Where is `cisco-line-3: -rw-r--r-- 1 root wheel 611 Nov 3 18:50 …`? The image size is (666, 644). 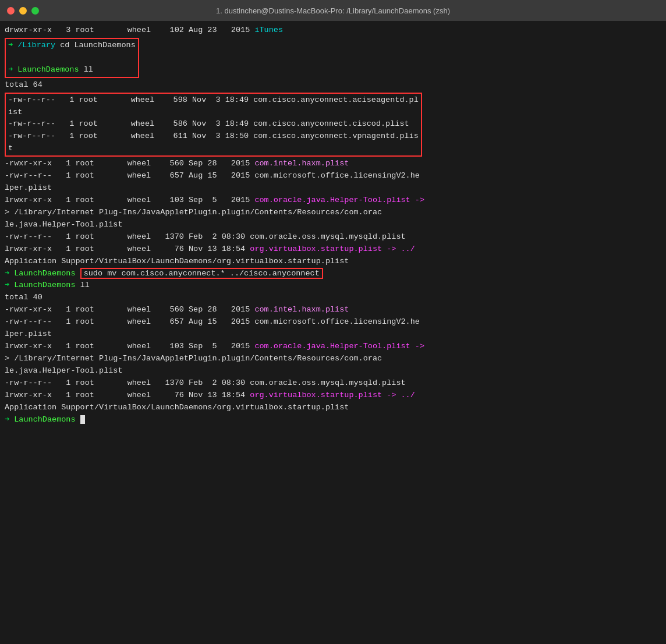 cisco-line-3: -rw-r--r-- 1 root wheel 611 Nov 3 18:50 … is located at coordinates (213, 136).